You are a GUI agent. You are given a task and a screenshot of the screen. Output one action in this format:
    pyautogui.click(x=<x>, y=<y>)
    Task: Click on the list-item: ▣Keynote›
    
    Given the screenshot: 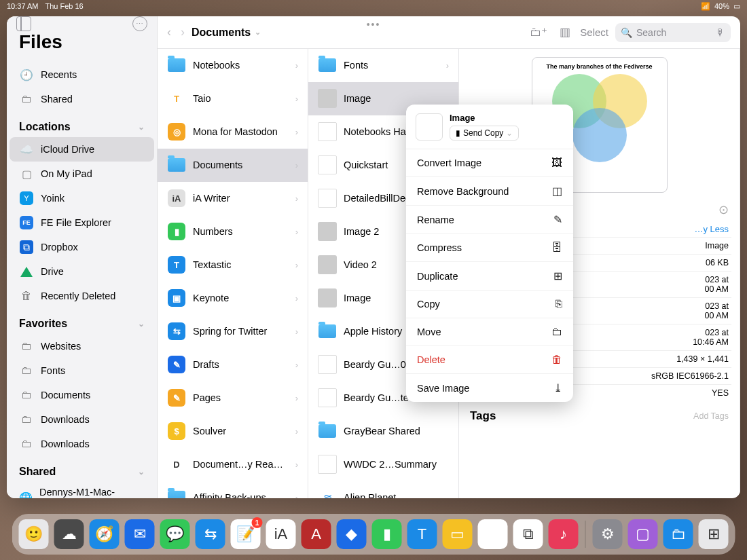 What is the action you would take?
    pyautogui.click(x=232, y=299)
    